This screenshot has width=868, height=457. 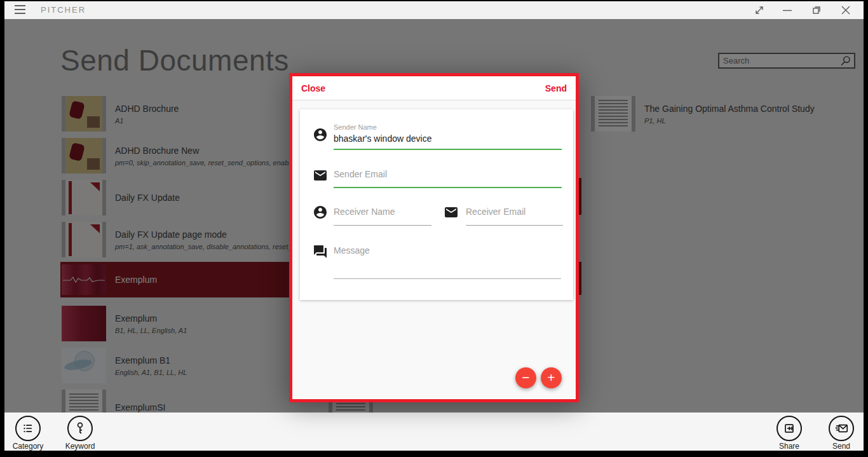 I want to click on keyword-key-icon, so click(x=80, y=428).